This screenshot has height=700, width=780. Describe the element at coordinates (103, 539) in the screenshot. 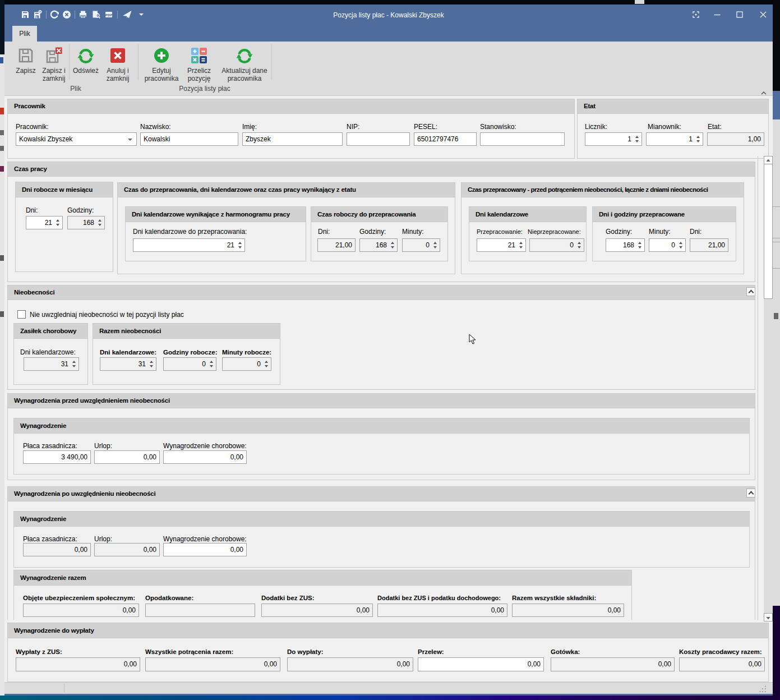

I see `urlop-po-label: Urlop:` at that location.